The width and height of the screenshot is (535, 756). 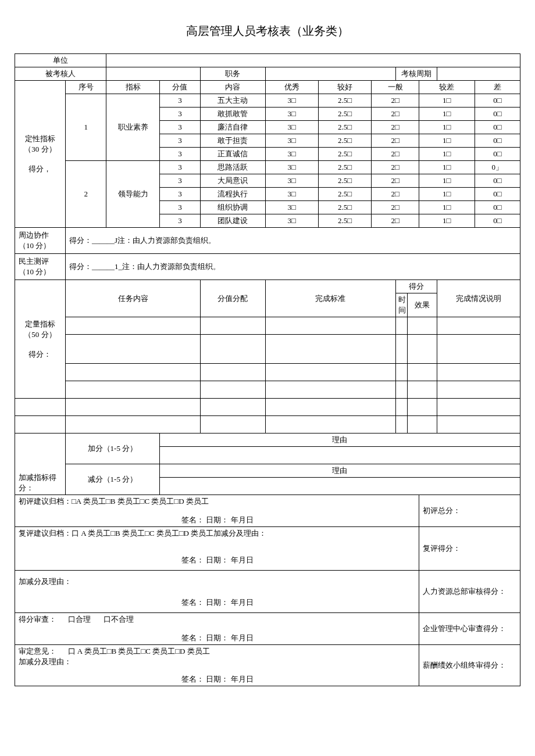 I want to click on col-task: 任务内容, so click(x=133, y=299).